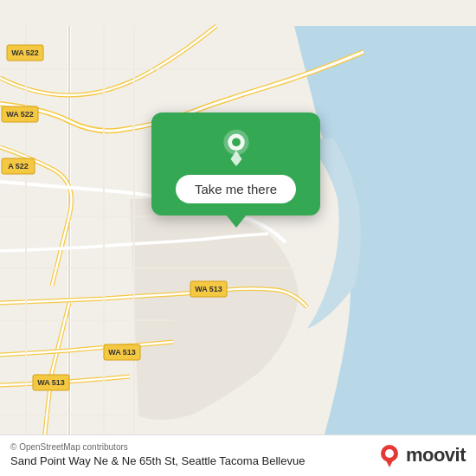 Image resolution: width=476 pixels, height=476 pixels. What do you see at coordinates (236, 147) in the screenshot?
I see `location-pin-icon` at bounding box center [236, 147].